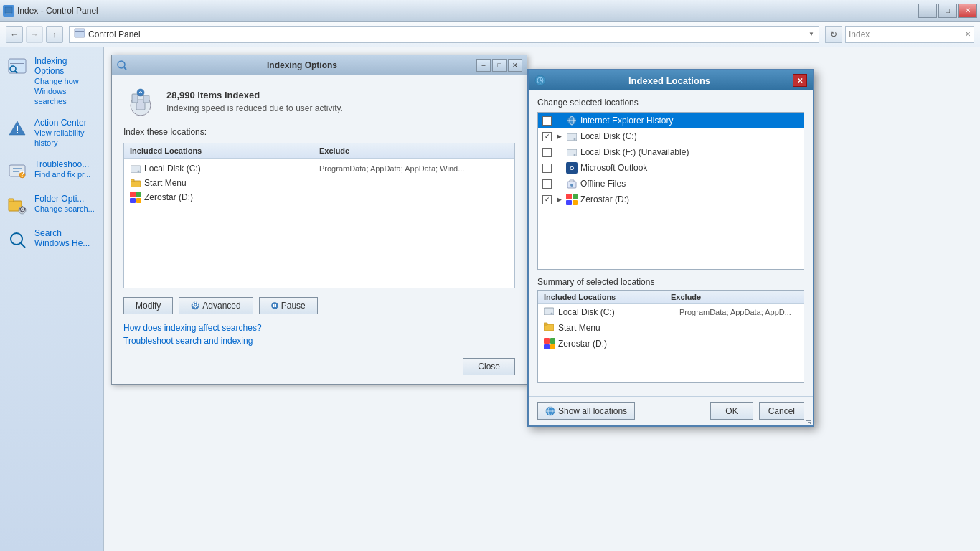 This screenshot has width=980, height=551. What do you see at coordinates (14, 34) in the screenshot?
I see `back-button: ←` at bounding box center [14, 34].